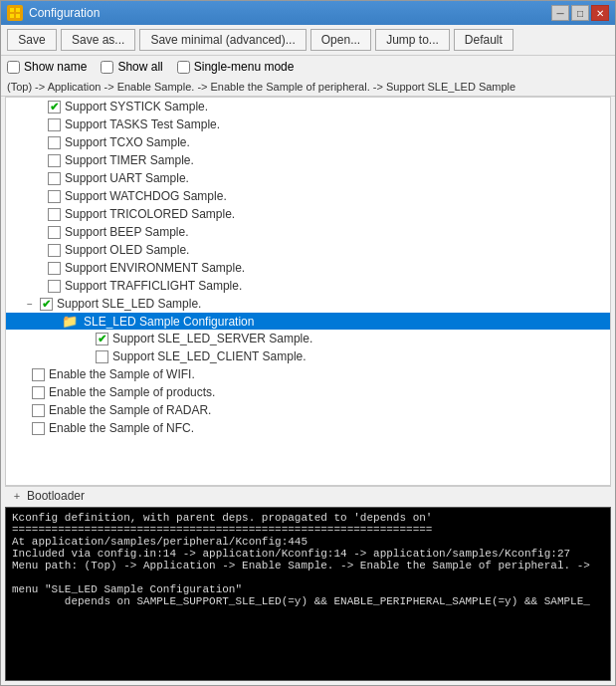 Image resolution: width=616 pixels, height=686 pixels. What do you see at coordinates (152, 286) in the screenshot?
I see `item-label: Support TRAFFICLIGHT Sample.` at bounding box center [152, 286].